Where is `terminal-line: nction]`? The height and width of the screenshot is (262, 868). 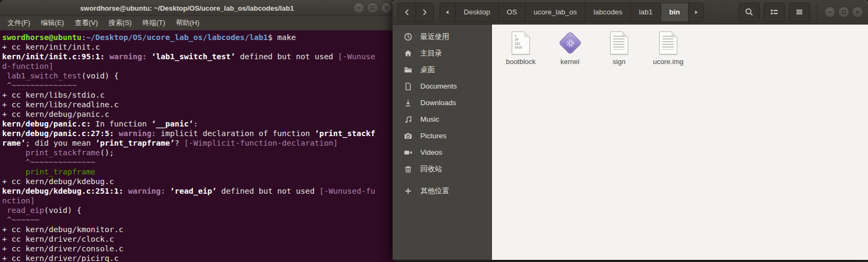
terminal-line: nction] is located at coordinates (199, 201).